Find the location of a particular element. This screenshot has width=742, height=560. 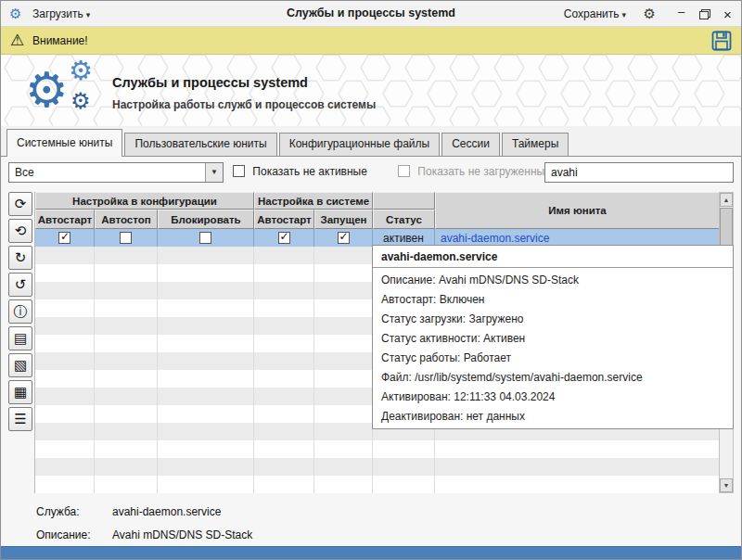

group-header-blank is located at coordinates (404, 200).